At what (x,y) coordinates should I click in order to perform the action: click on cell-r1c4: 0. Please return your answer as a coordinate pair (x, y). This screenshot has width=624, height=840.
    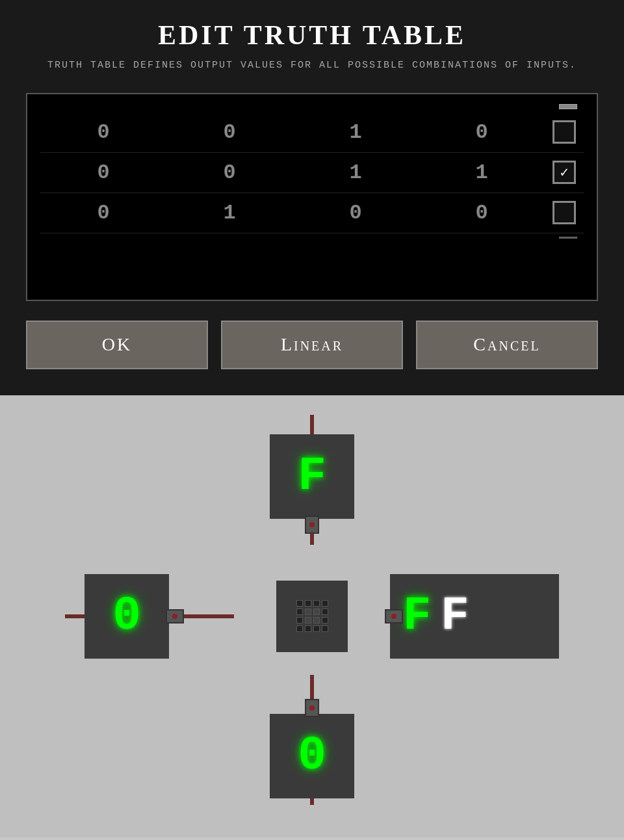
    Looking at the image, I should click on (482, 133).